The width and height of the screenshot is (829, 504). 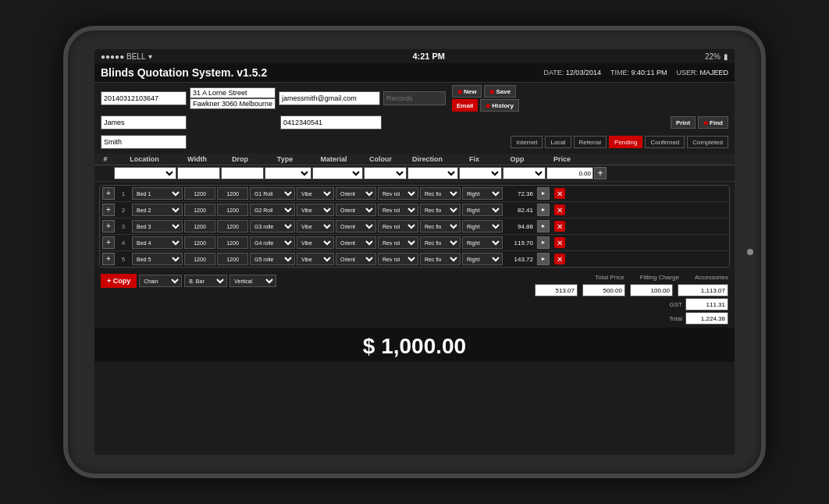 What do you see at coordinates (253, 281) in the screenshot?
I see `vertical-select: Vertical` at bounding box center [253, 281].